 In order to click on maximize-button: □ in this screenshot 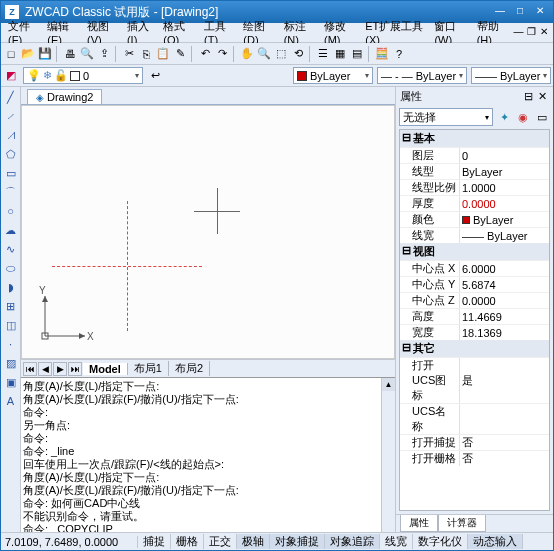, I will do `click(520, 12)`.